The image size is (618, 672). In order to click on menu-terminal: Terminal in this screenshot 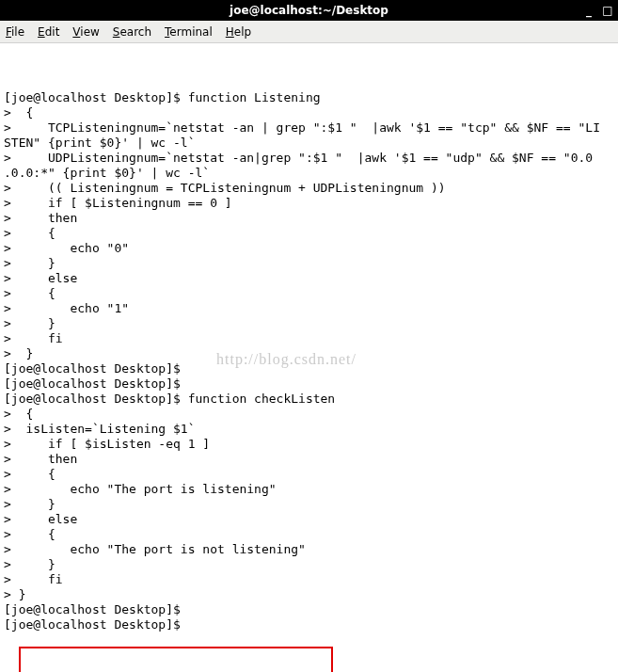, I will do `click(188, 32)`.